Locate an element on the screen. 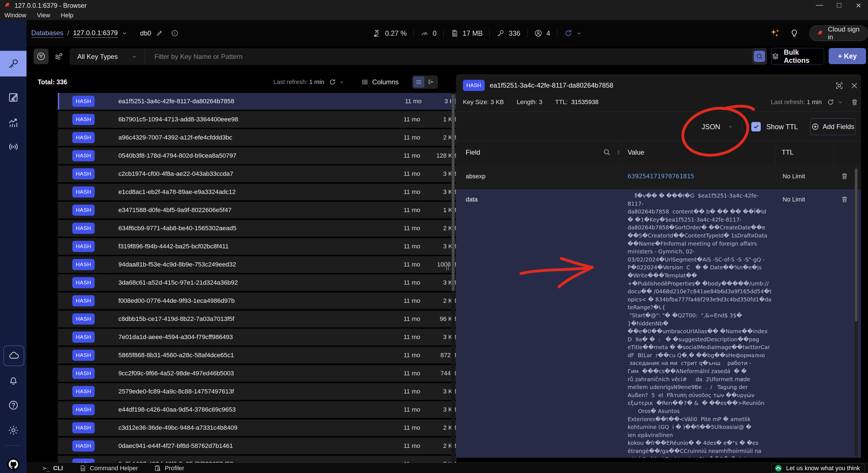 The image size is (868, 473). scan-pattern-icon is located at coordinates (59, 57).